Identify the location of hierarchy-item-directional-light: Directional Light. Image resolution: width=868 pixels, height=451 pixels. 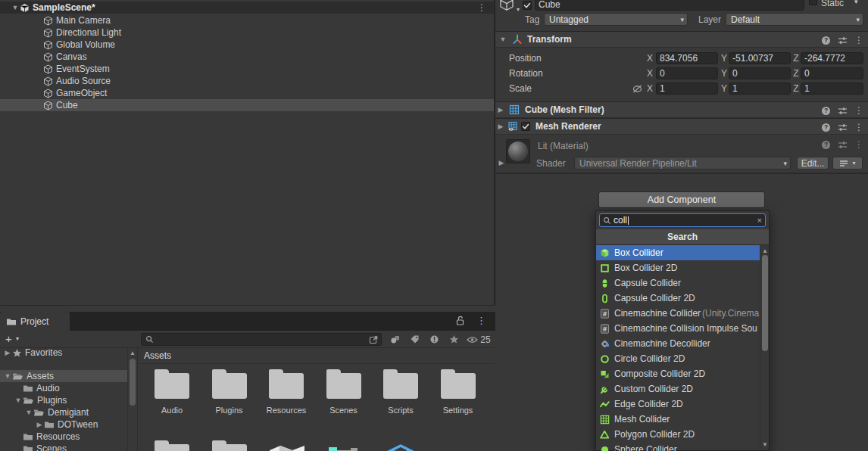
(247, 33).